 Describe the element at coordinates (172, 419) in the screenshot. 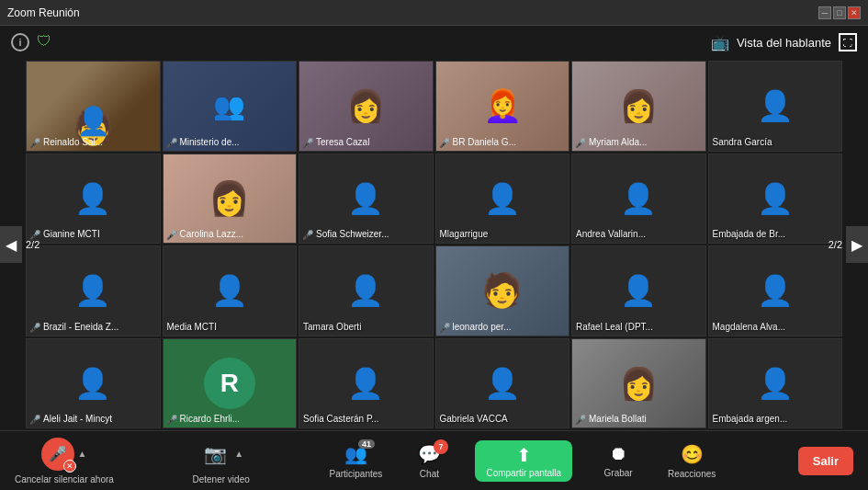

I see `mute-icon-ricardo: 🎤` at that location.